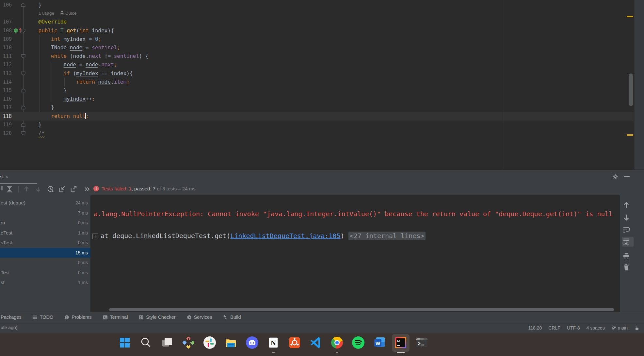  I want to click on line-number: 107, so click(6, 22).